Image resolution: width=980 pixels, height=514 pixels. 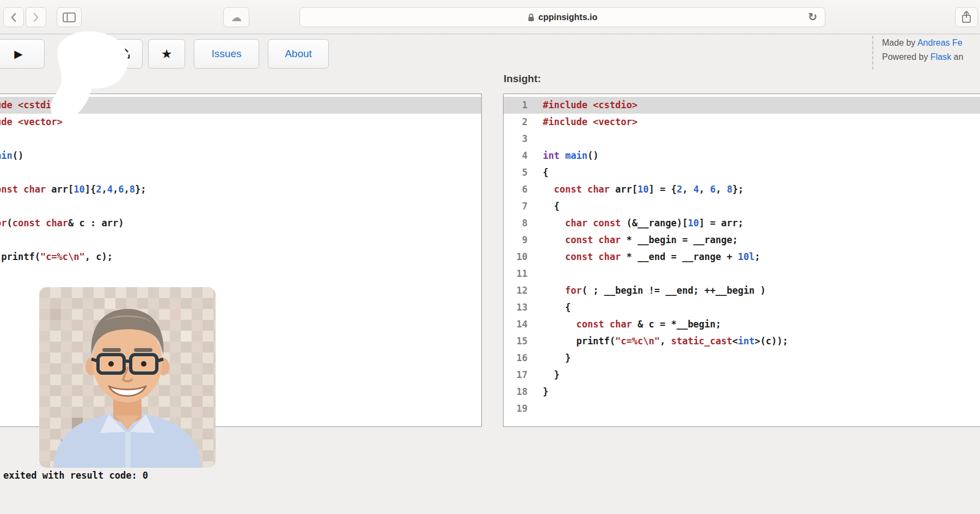 I want to click on line-number: 9, so click(x=519, y=240).